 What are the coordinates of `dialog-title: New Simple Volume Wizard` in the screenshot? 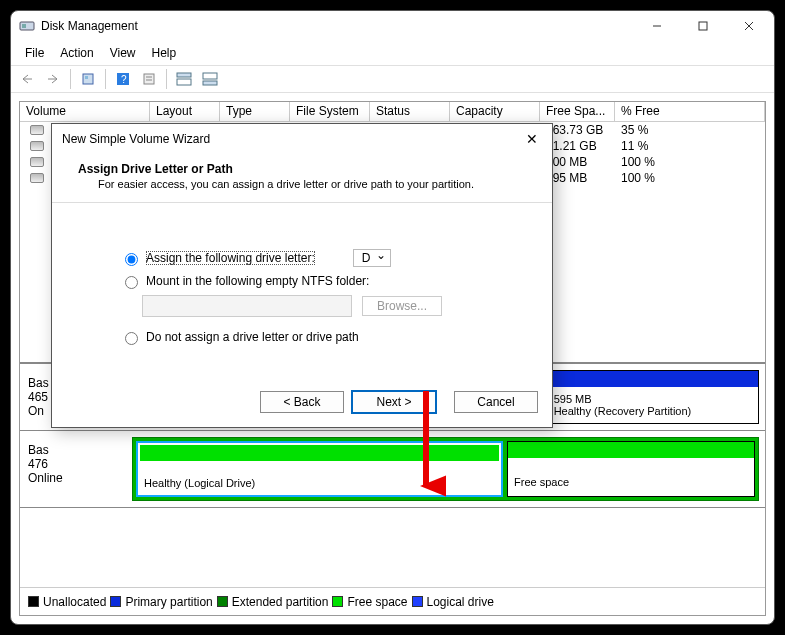 It's located at (289, 139).